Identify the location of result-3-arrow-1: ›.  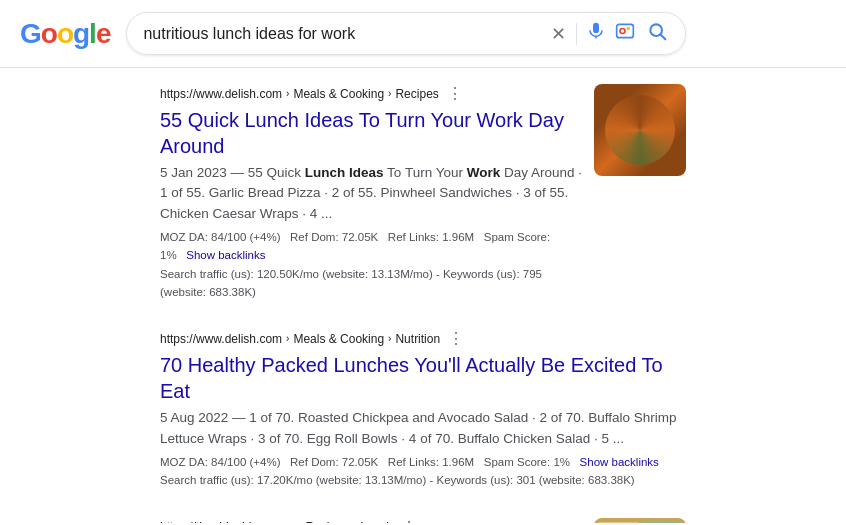
(300, 522).